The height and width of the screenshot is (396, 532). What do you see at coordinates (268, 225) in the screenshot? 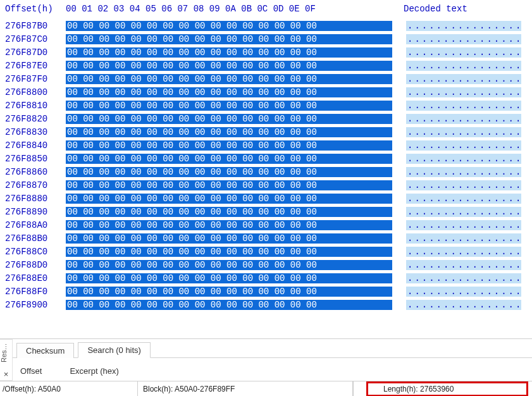
I see `hex-row: 276F88A000 00 00 00 00 00 00 00 00 00 00…` at bounding box center [268, 225].